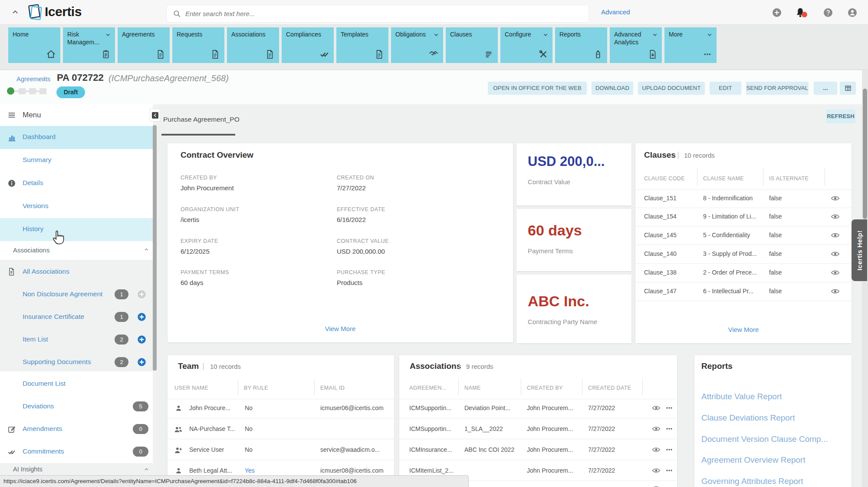 The width and height of the screenshot is (868, 487). Describe the element at coordinates (825, 88) in the screenshot. I see `more-actions-button: ...` at that location.